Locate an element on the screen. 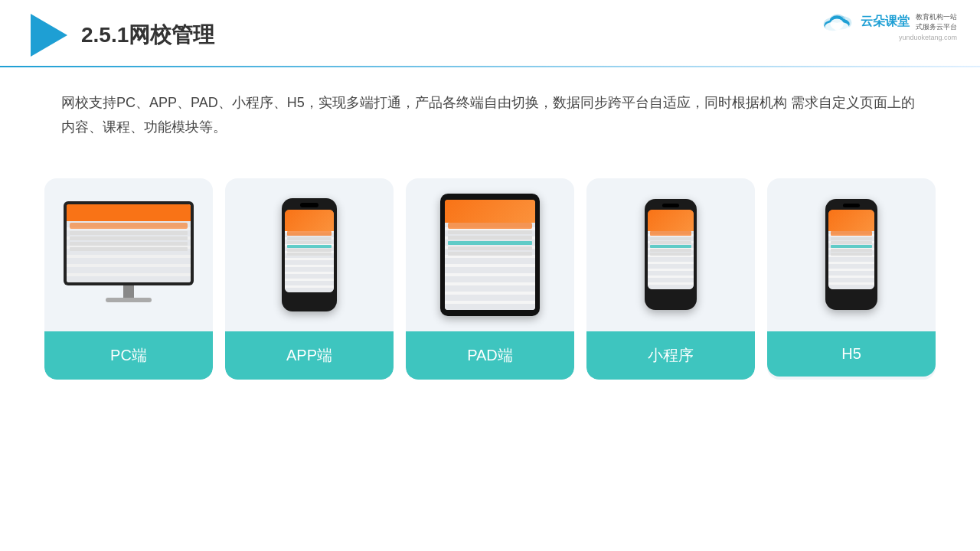 The width and height of the screenshot is (980, 551). pad-image-area is located at coordinates (490, 255).